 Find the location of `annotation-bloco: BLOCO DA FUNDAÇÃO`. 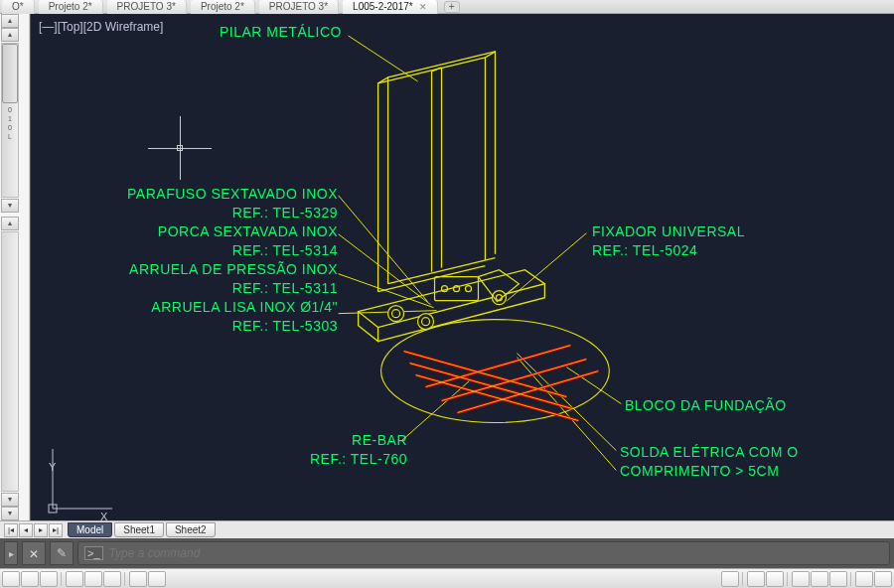

annotation-bloco: BLOCO DA FUNDAÇÃO is located at coordinates (705, 405).